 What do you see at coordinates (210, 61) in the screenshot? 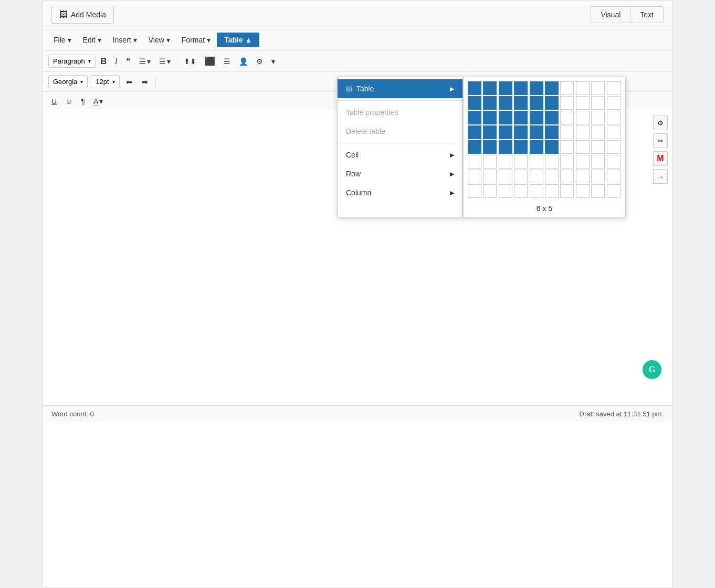
I see `color-blocks-button: ⬛` at bounding box center [210, 61].